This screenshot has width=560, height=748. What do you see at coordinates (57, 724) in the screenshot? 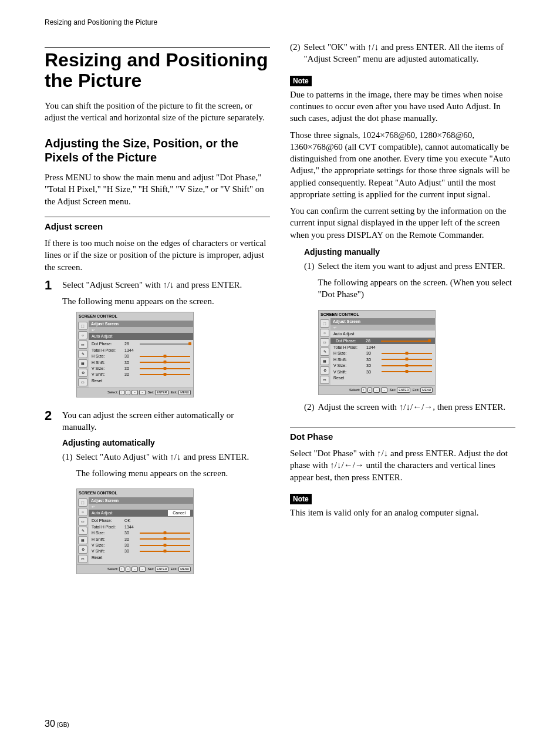
I see `page-footer: 30 (GB)` at bounding box center [57, 724].